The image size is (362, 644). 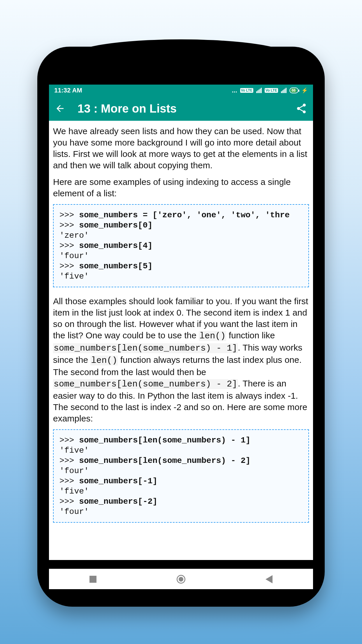 What do you see at coordinates (305, 90) in the screenshot?
I see `charging-icon: ⚡` at bounding box center [305, 90].